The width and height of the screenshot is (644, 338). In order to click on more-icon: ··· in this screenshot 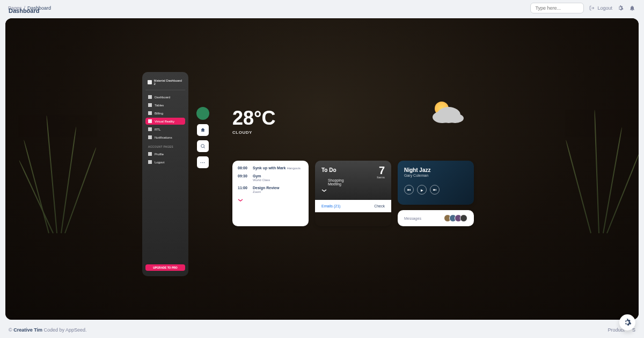, I will do `click(203, 162)`.